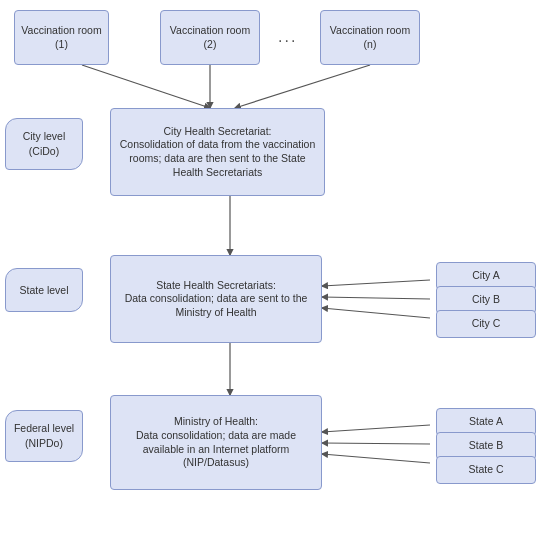 This screenshot has height=539, width=551. What do you see at coordinates (216, 300) in the screenshot?
I see `state-secretariat-label: State Health Secretariats: Data consolid…` at bounding box center [216, 300].